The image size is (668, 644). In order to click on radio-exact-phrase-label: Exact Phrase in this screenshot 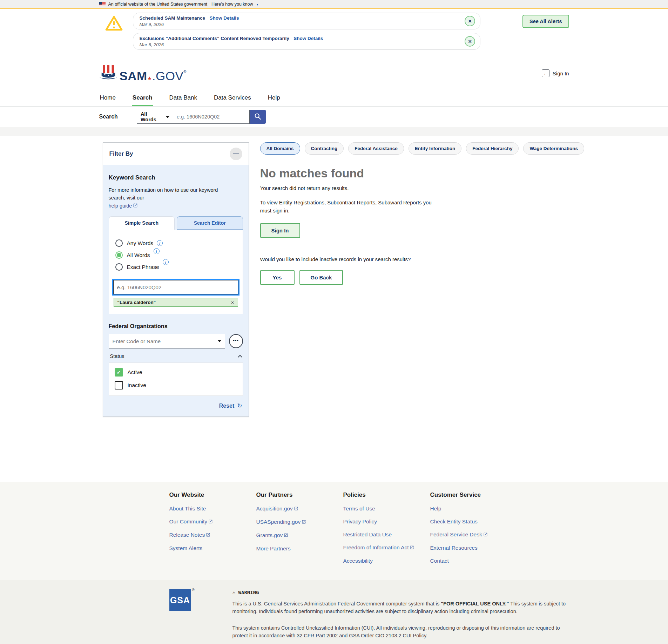, I will do `click(143, 267)`.